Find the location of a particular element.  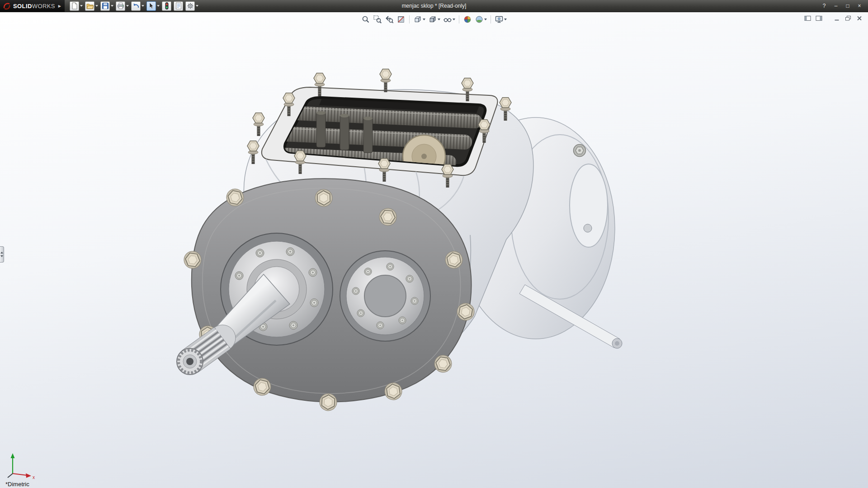

new-document-button is located at coordinates (76, 6).